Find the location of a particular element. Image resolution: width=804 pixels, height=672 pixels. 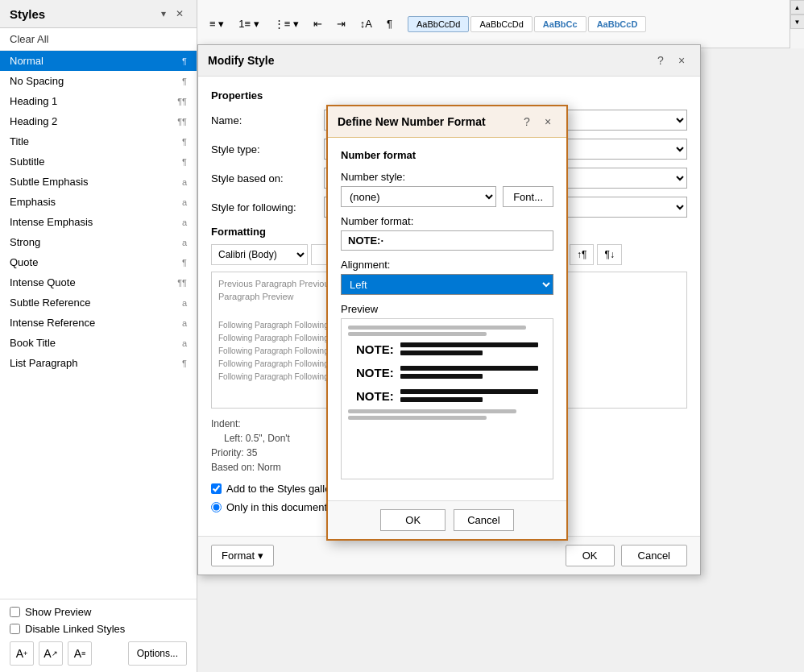

numbered-list-btn: 1≡ ▾ is located at coordinates (248, 24).